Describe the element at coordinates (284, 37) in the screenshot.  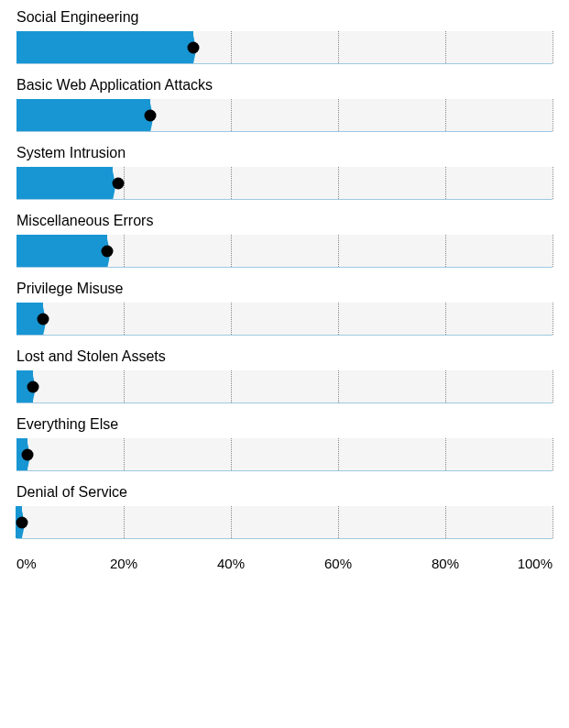
I see `chart-row: Social Engineering` at that location.